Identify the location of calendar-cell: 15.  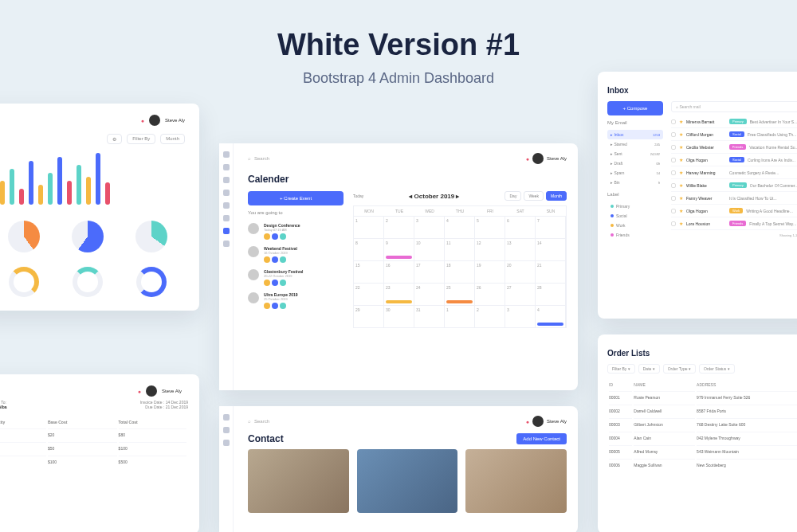
(369, 272).